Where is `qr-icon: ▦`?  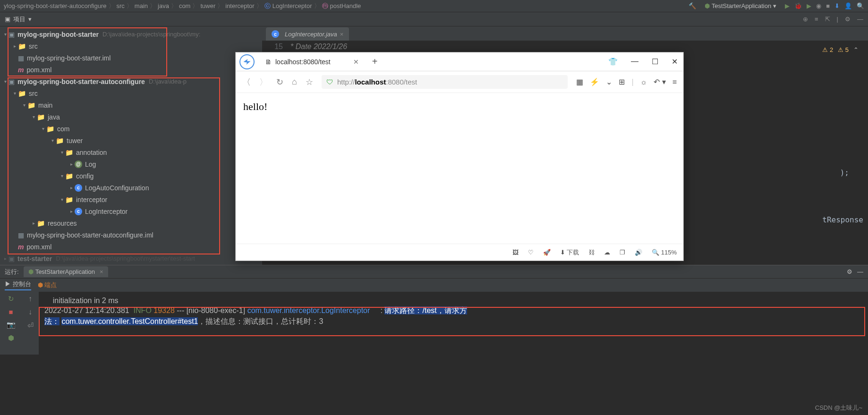
qr-icon: ▦ is located at coordinates (580, 82).